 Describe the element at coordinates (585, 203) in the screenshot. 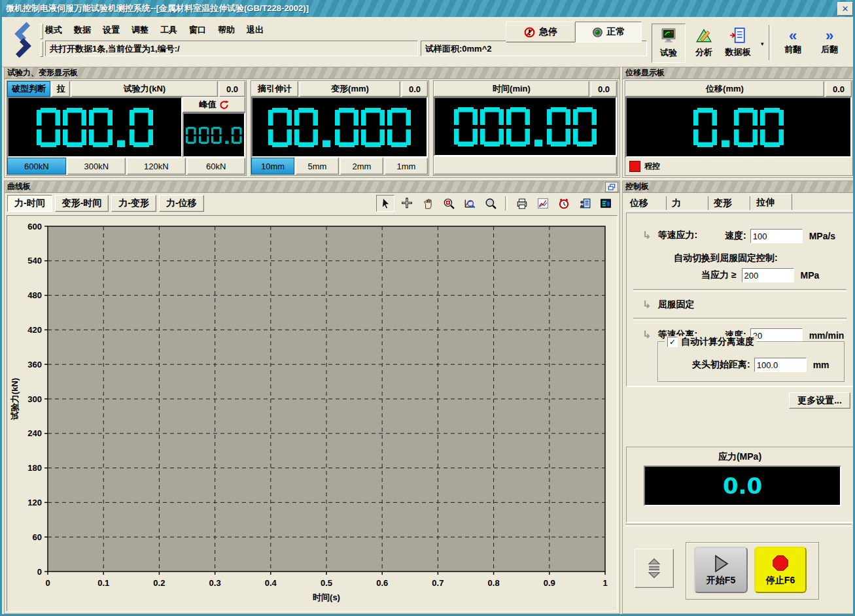

I see `report-icon` at that location.